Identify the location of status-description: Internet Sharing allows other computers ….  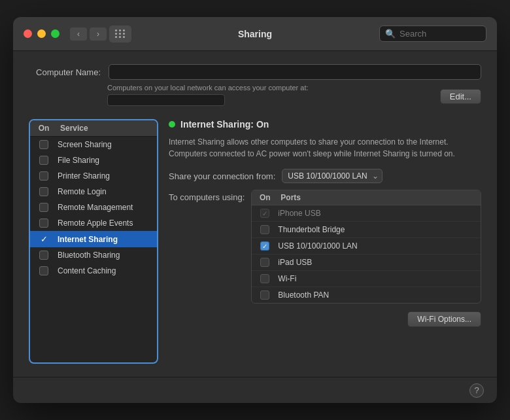
(325, 148).